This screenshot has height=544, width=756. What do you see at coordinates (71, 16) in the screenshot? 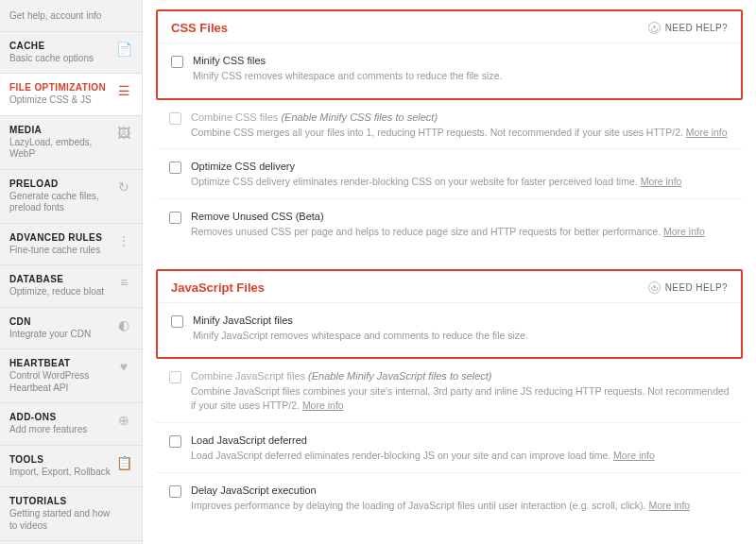
I see `sidebar-item-top: Get help, account info` at bounding box center [71, 16].